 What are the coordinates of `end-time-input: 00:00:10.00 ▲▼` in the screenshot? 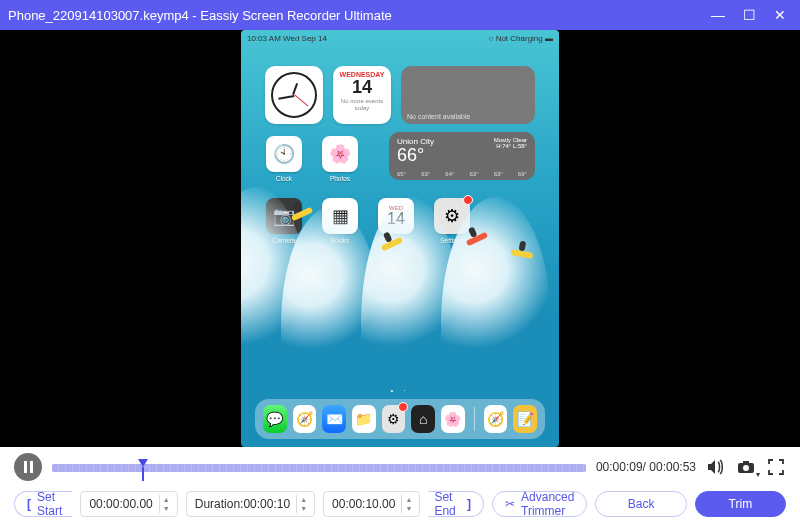 It's located at (372, 504).